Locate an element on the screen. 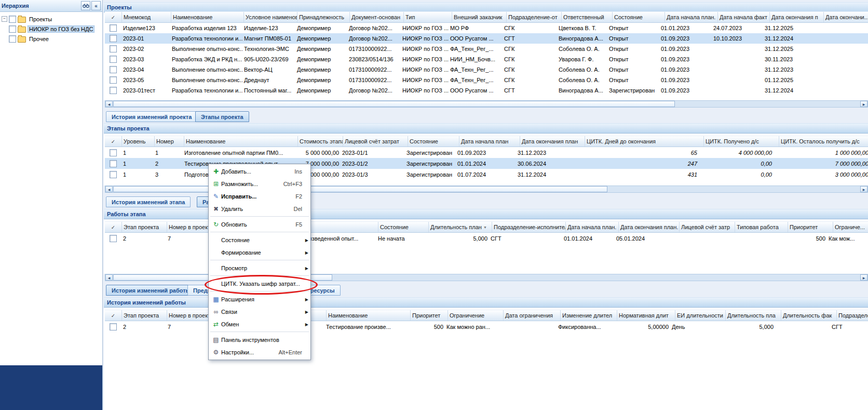  context-menu-item: ⚙Настройки...Alt+Enter is located at coordinates (260, 352).